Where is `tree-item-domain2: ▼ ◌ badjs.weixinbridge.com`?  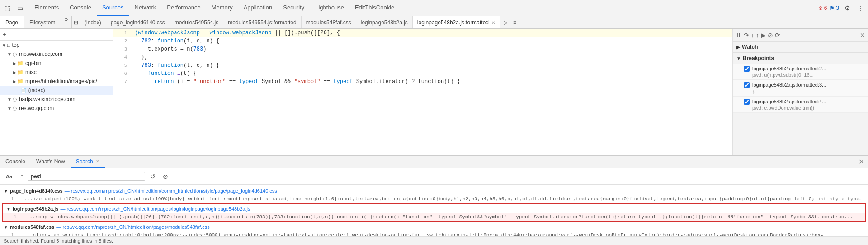 tree-item-domain2: ▼ ◌ badjs.weixinbridge.com is located at coordinates (56, 99).